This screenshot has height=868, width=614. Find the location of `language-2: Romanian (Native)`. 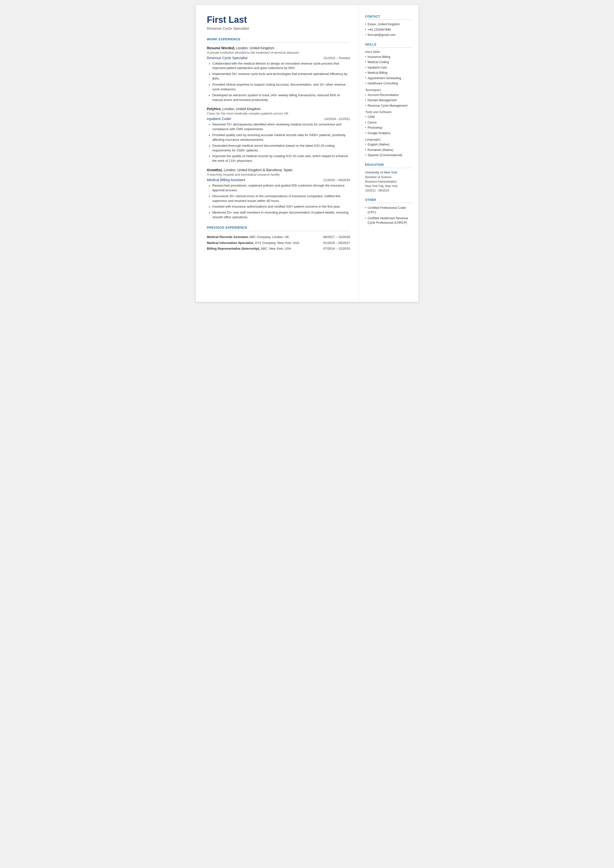

language-2: Romanian (Native) is located at coordinates (389, 150).